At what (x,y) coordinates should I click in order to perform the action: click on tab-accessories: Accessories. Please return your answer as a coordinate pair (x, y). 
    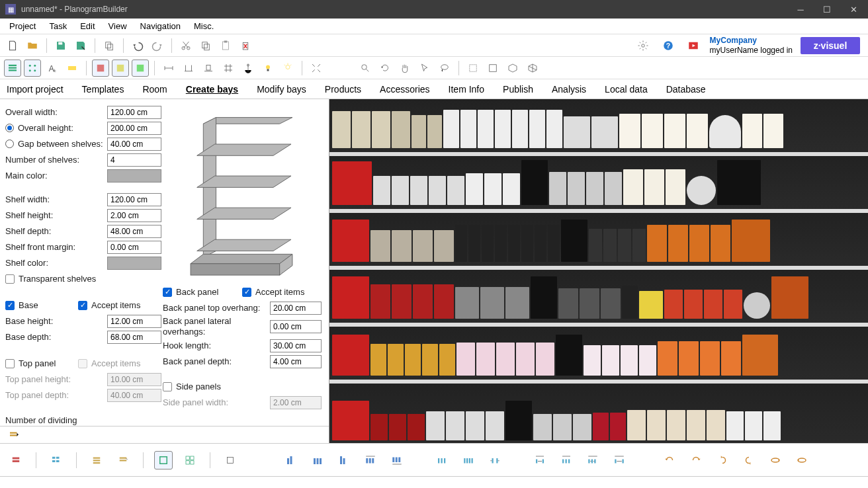
    Looking at the image, I should click on (405, 89).